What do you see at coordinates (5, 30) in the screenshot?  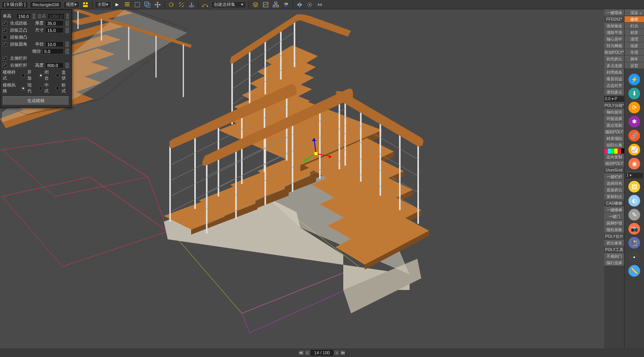 I see `front-overhang-checkbox` at bounding box center [5, 30].